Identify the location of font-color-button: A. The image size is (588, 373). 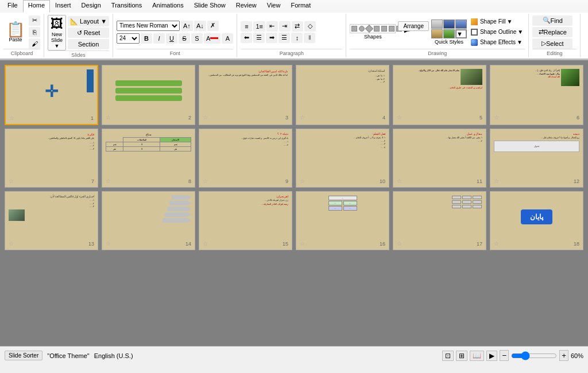
(212, 38).